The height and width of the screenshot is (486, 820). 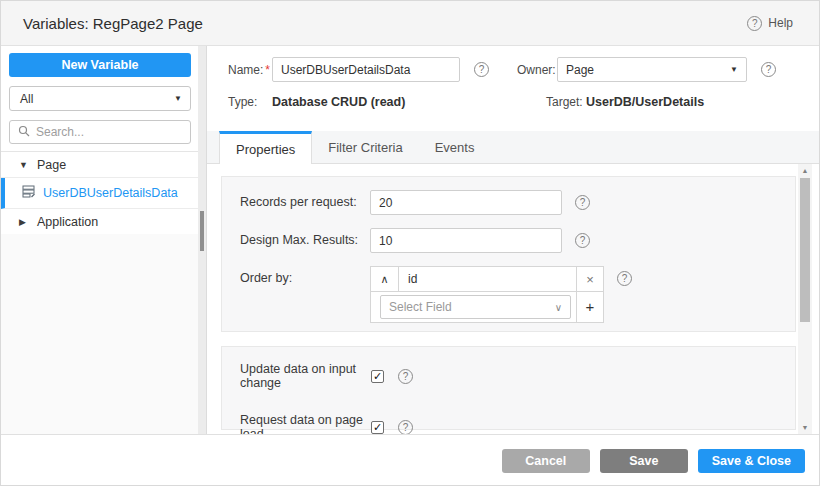 I want to click on update-data-label: Update data on input change, so click(x=306, y=376).